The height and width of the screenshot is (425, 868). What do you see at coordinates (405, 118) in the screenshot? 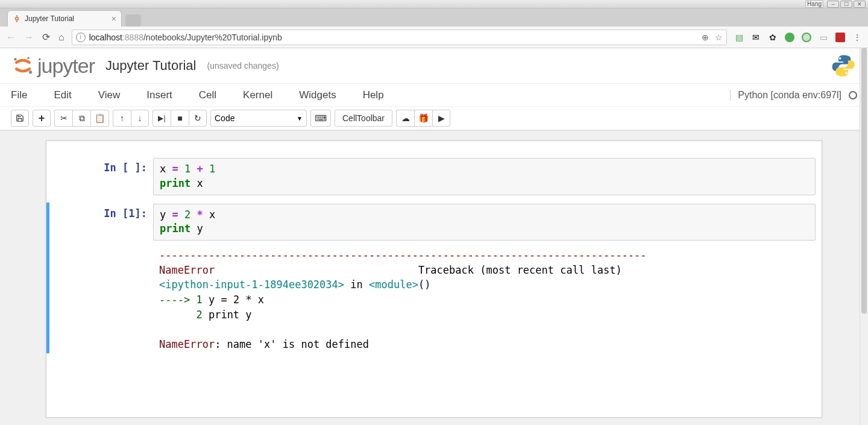
I see `upload-button: ☁` at bounding box center [405, 118].